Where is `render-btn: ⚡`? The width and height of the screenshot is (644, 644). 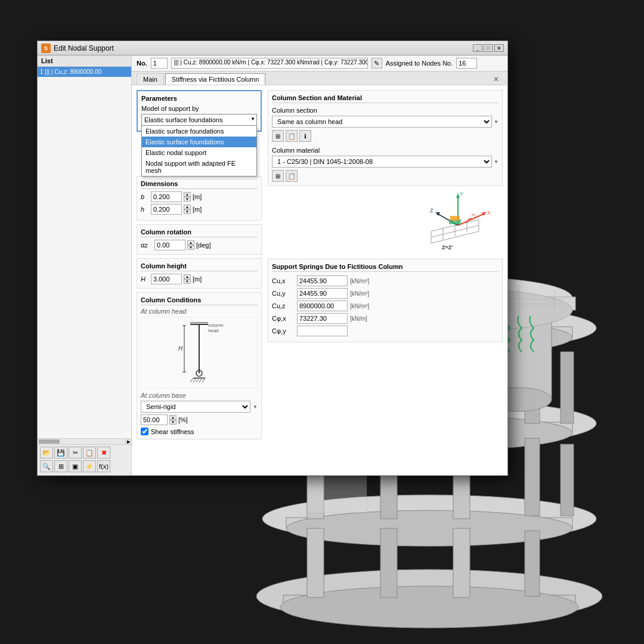 render-btn: ⚡ is located at coordinates (89, 466).